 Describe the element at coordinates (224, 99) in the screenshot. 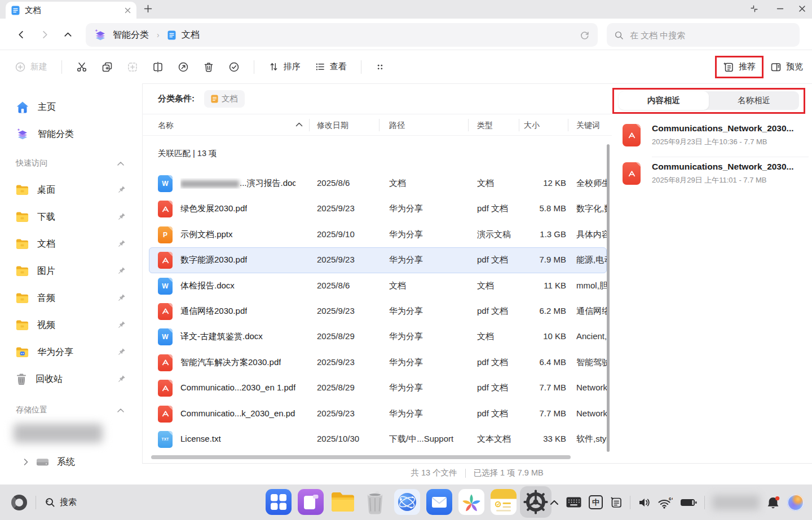

I see `filter-chip: 文档` at that location.